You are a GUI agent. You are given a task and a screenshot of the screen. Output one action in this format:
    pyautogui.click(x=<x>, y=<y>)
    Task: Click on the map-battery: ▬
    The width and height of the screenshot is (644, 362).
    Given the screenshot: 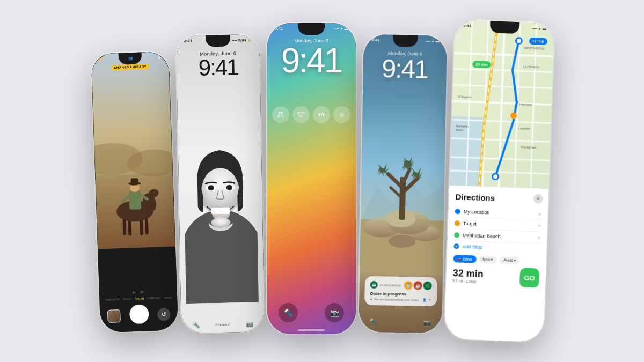 What is the action you would take?
    pyautogui.click(x=544, y=29)
    